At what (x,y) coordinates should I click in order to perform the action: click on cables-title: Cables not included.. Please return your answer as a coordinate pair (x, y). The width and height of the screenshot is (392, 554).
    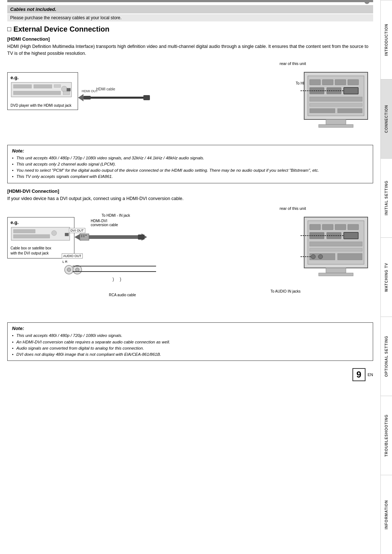
    Looking at the image, I should click on (190, 9).